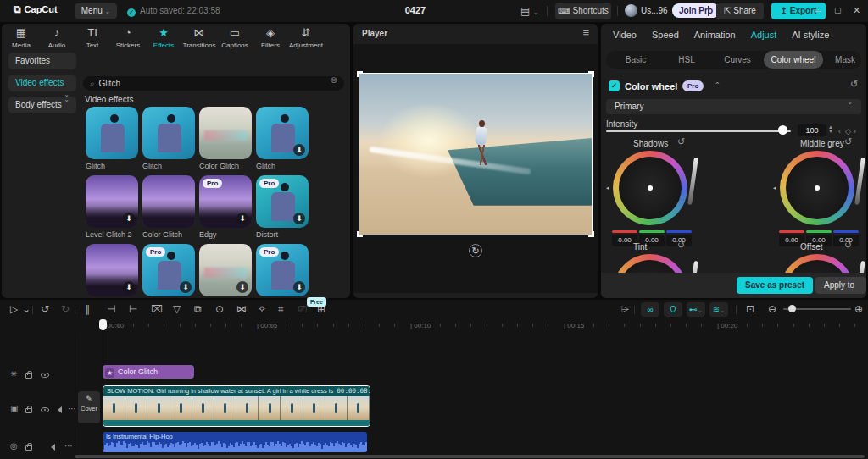  Describe the element at coordinates (625, 35) in the screenshot. I see `tab-video: Video` at that location.